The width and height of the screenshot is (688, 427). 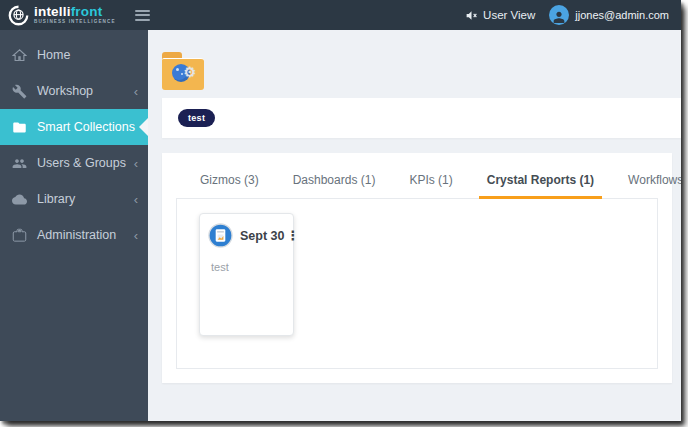 What do you see at coordinates (20, 92) in the screenshot?
I see `wrench-icon` at bounding box center [20, 92].